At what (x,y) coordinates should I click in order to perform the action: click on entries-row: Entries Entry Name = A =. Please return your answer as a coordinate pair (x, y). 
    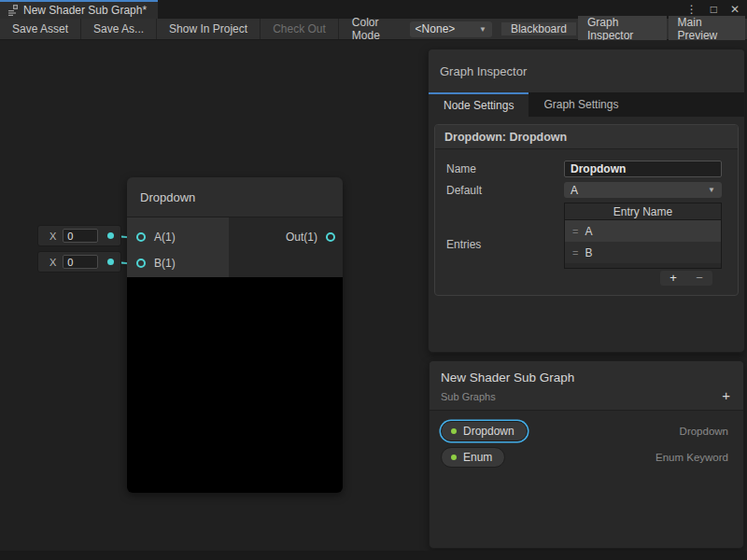
    Looking at the image, I should click on (585, 245).